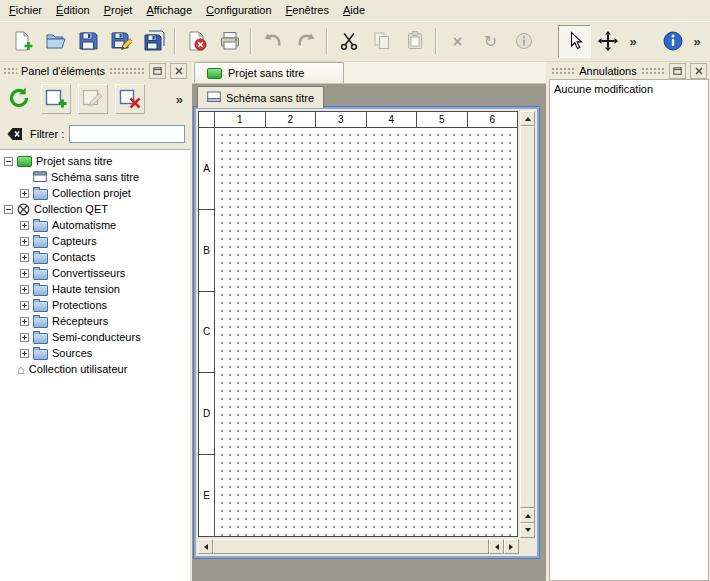 This screenshot has width=710, height=581. Describe the element at coordinates (308, 10) in the screenshot. I see `menu-fenetres: Fenêtres` at that location.